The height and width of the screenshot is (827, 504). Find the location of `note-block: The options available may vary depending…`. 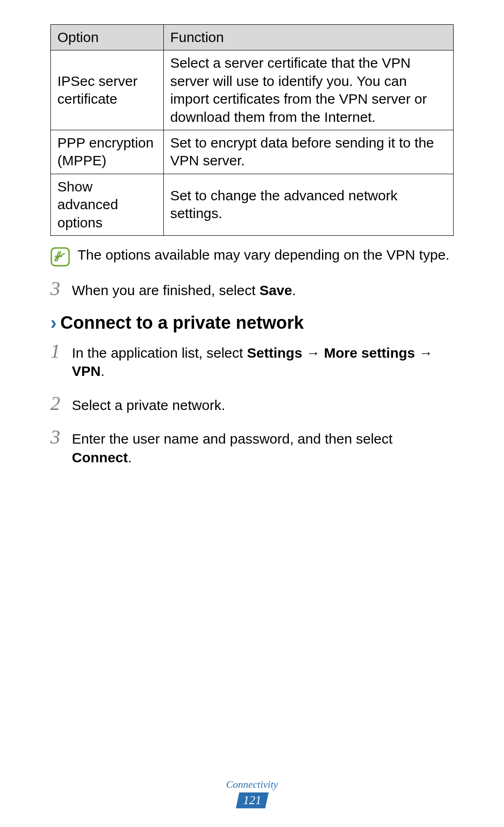

note-block: The options available may vary depending… is located at coordinates (252, 256).